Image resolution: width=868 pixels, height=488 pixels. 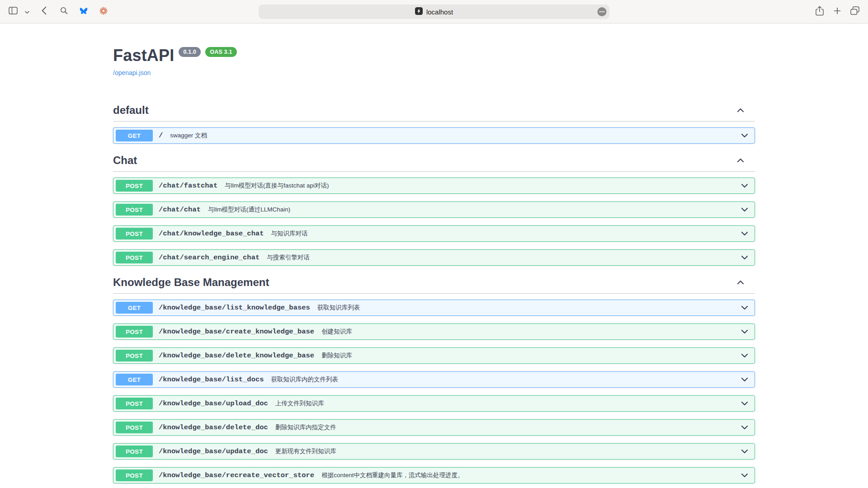 I want to click on operation-row: POST/chat/knowledge_base_chat与知识库对话, so click(x=434, y=234).